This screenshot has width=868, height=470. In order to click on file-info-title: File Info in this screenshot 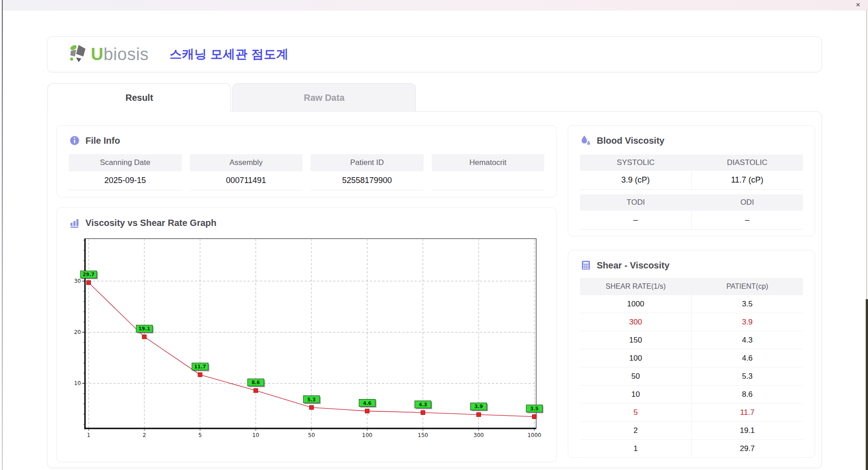, I will do `click(103, 141)`.